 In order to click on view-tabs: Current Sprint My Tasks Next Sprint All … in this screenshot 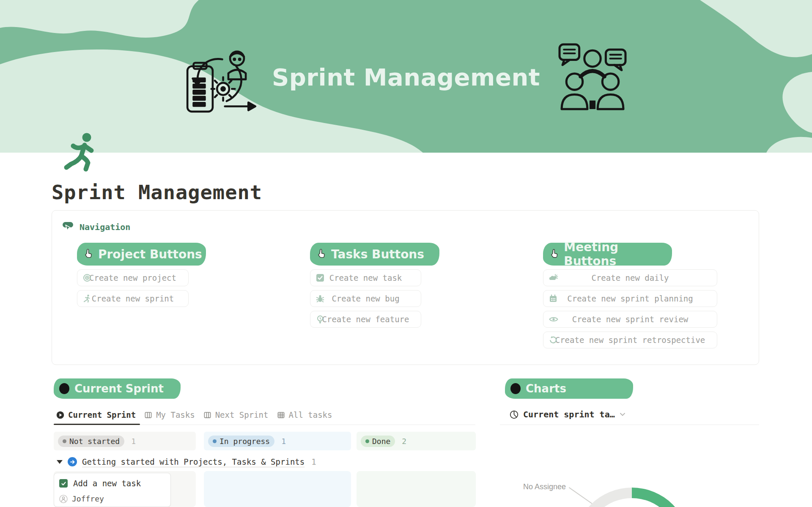, I will do `click(194, 415)`.